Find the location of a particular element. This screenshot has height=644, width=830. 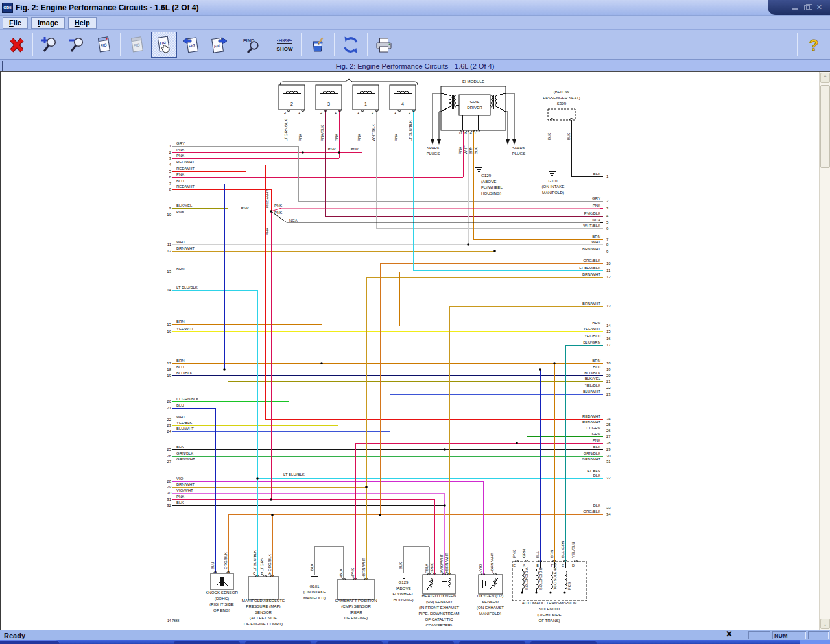

svg-text: OF ENGINE) is located at coordinates (356, 617).